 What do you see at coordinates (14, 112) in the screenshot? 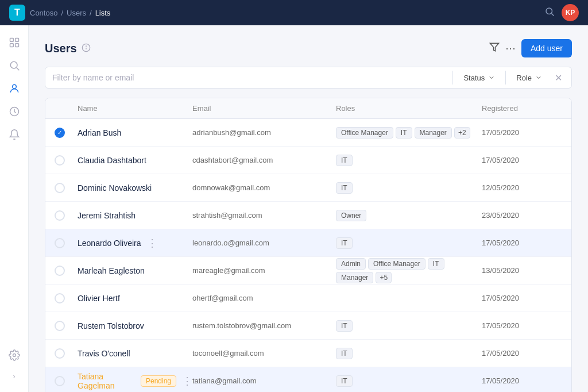
I see `sidebar-item-activity` at bounding box center [14, 112].